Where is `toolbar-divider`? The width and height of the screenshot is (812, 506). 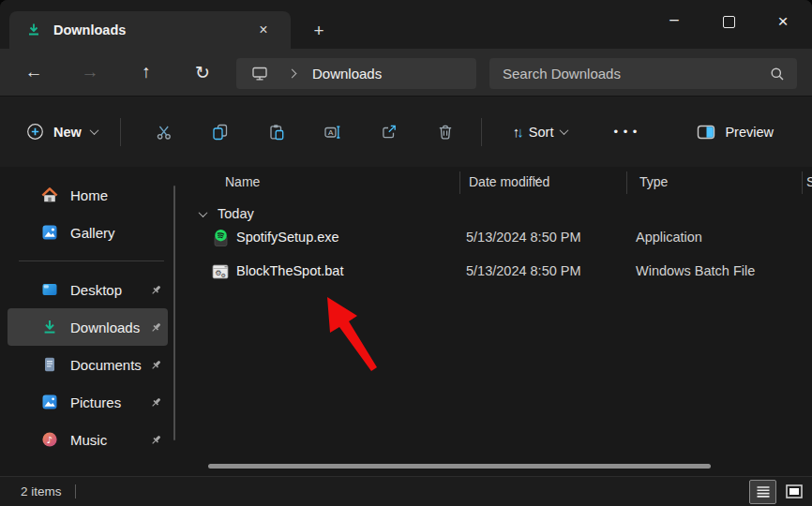
toolbar-divider is located at coordinates (120, 132).